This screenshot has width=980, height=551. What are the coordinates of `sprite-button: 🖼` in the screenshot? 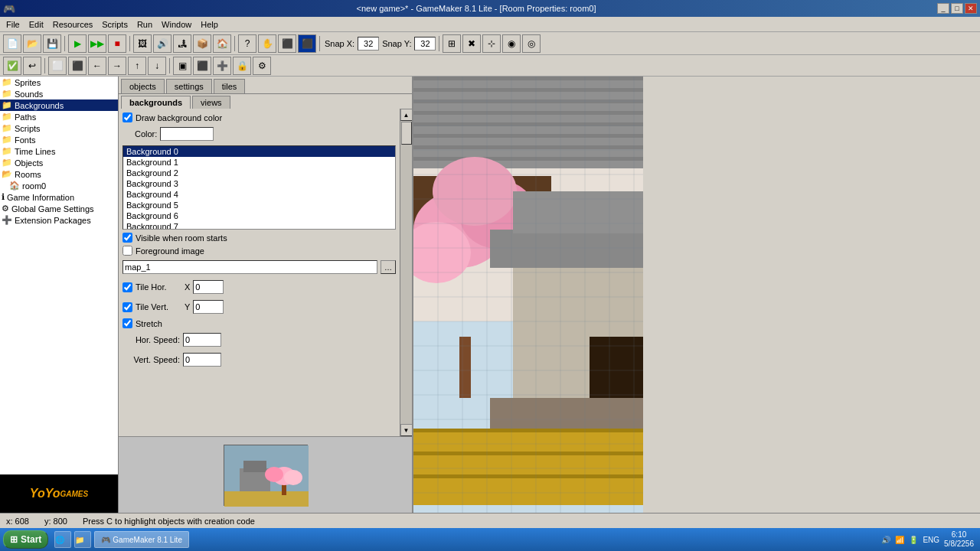 It's located at (142, 44).